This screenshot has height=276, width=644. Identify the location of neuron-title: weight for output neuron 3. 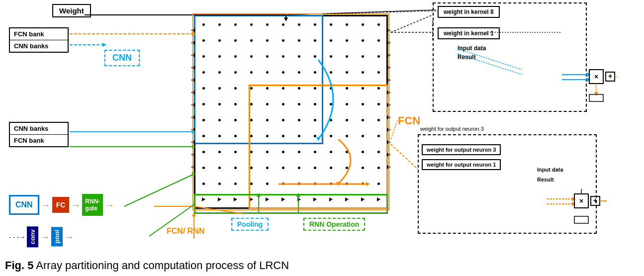
(452, 129).